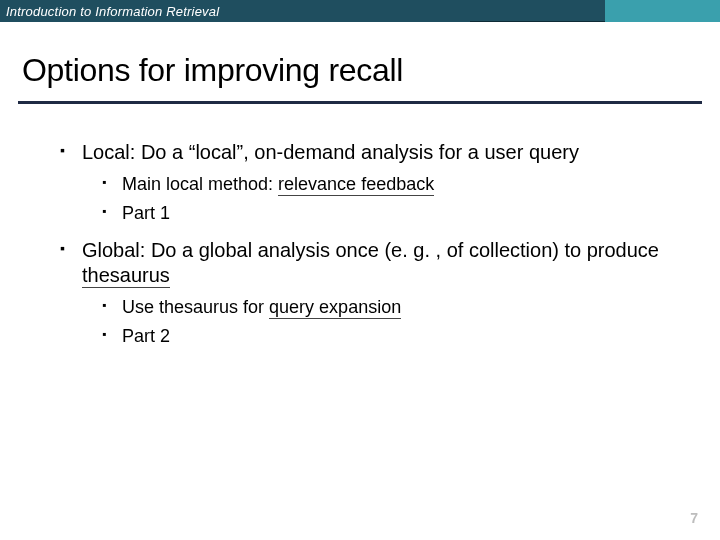 Image resolution: width=720 pixels, height=540 pixels. I want to click on title-area: Options for improving recall, so click(360, 58).